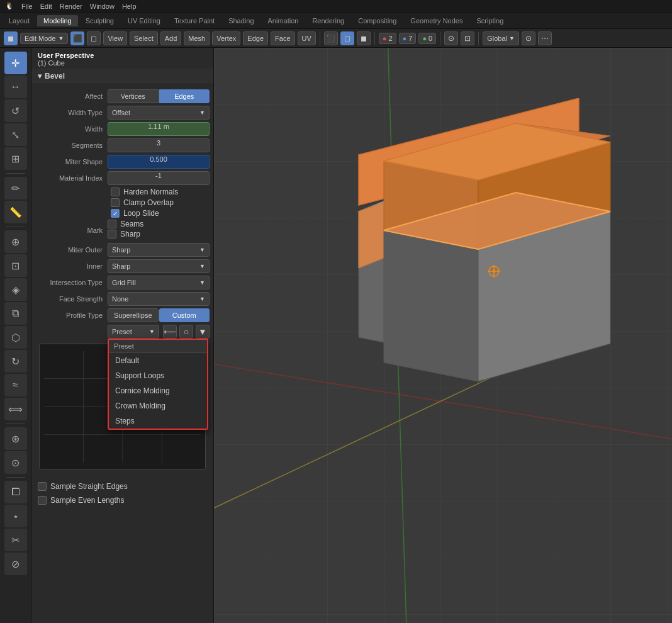 This screenshot has height=623, width=672. What do you see at coordinates (170, 332) in the screenshot?
I see `profile-prev-btn: ⟵` at bounding box center [170, 332].